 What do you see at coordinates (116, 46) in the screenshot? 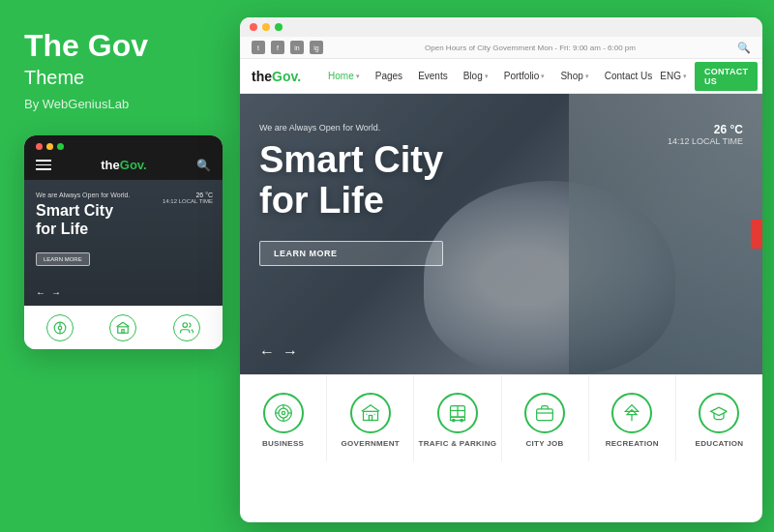
I see `theme-title: The Gov` at bounding box center [116, 46].